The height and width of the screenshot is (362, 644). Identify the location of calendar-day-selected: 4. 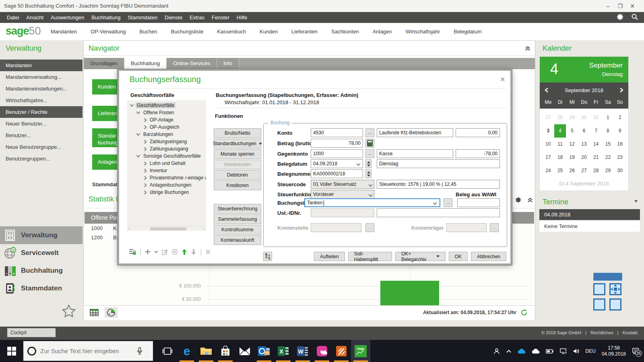
(560, 131).